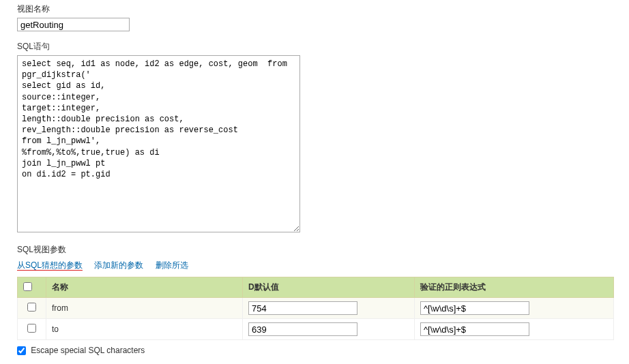 This screenshot has width=629, height=364. I want to click on param-name: from, so click(60, 308).